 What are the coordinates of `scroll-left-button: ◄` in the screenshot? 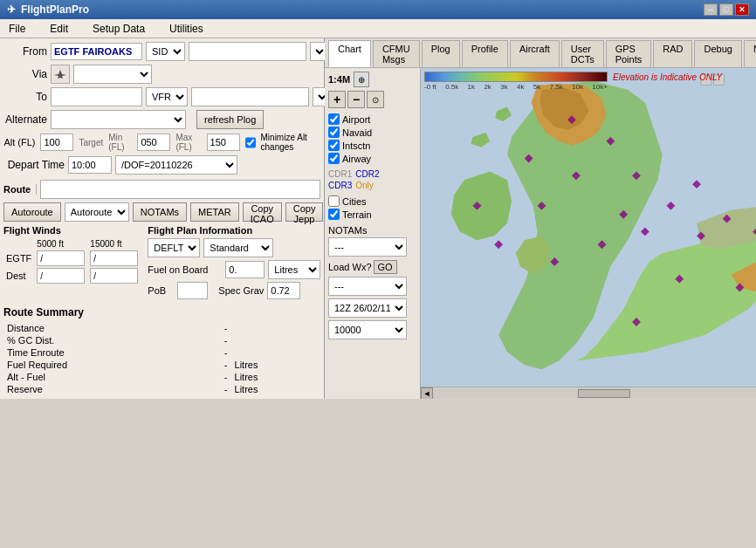 It's located at (427, 394).